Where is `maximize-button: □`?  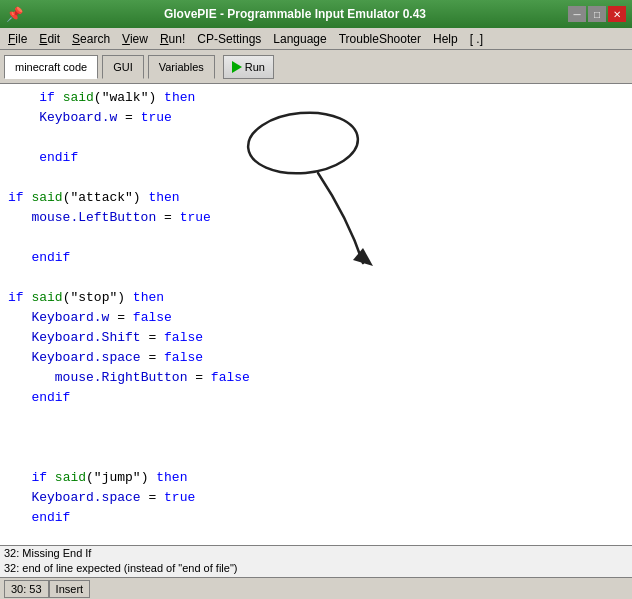 maximize-button: □ is located at coordinates (597, 14).